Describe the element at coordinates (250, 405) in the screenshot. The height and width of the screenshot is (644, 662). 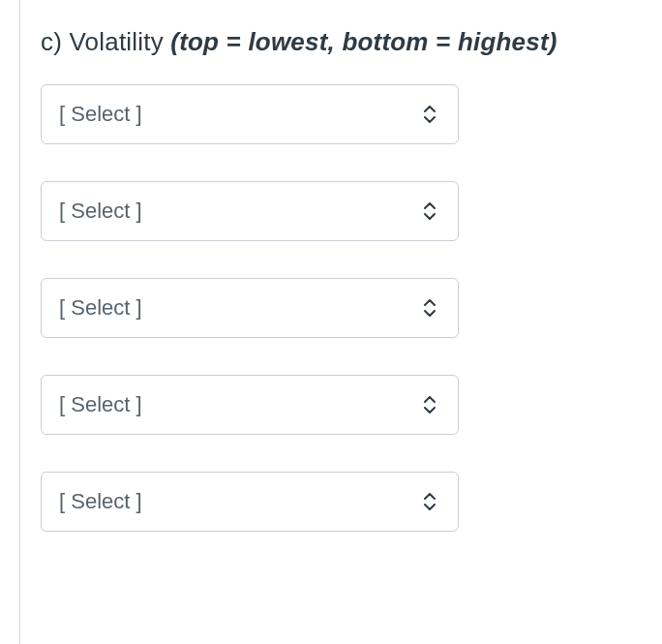
I see `select-4: [ Select ]` at that location.